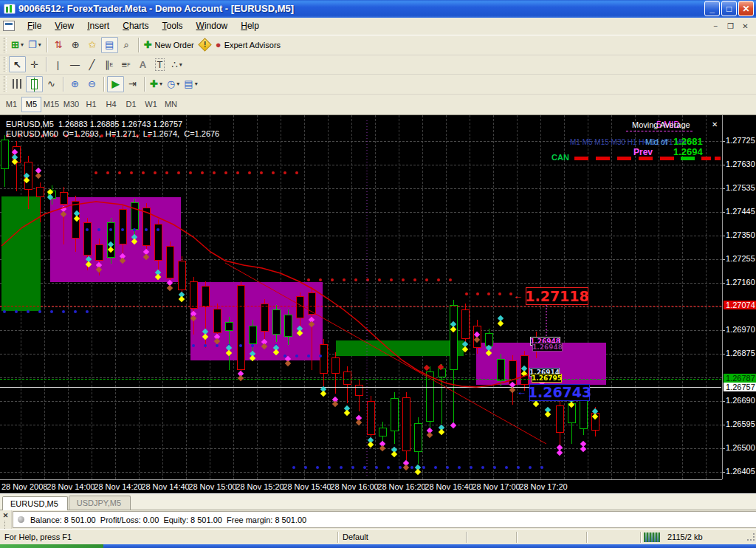 This screenshot has height=548, width=756. What do you see at coordinates (196, 84) in the screenshot?
I see `chevron-down-icon: ▾` at bounding box center [196, 84].